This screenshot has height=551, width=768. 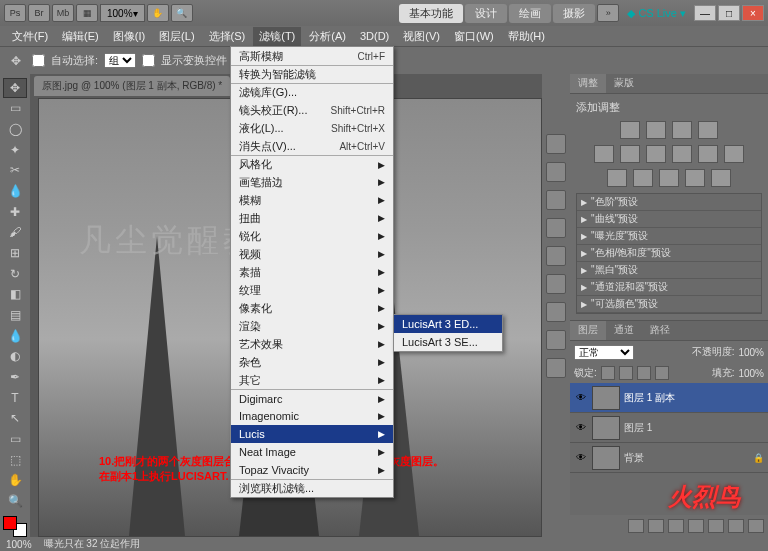 I want to click on color-icon, so click(x=556, y=312).